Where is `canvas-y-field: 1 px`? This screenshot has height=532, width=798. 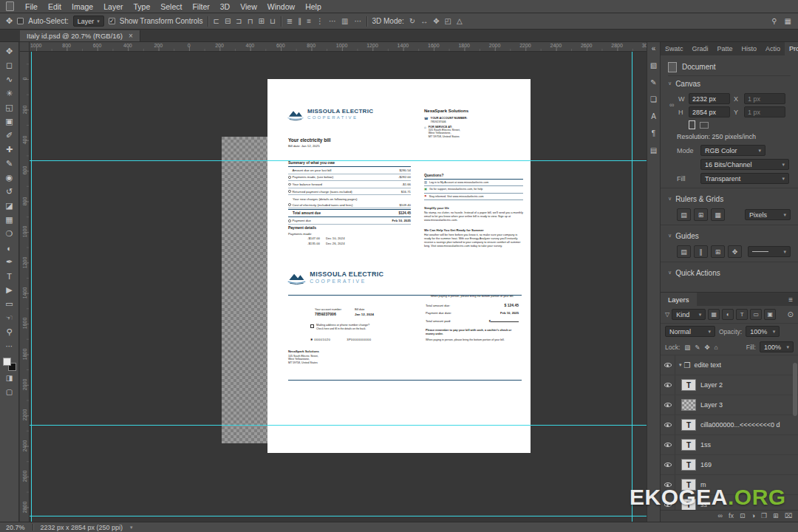 canvas-y-field: 1 px is located at coordinates (765, 112).